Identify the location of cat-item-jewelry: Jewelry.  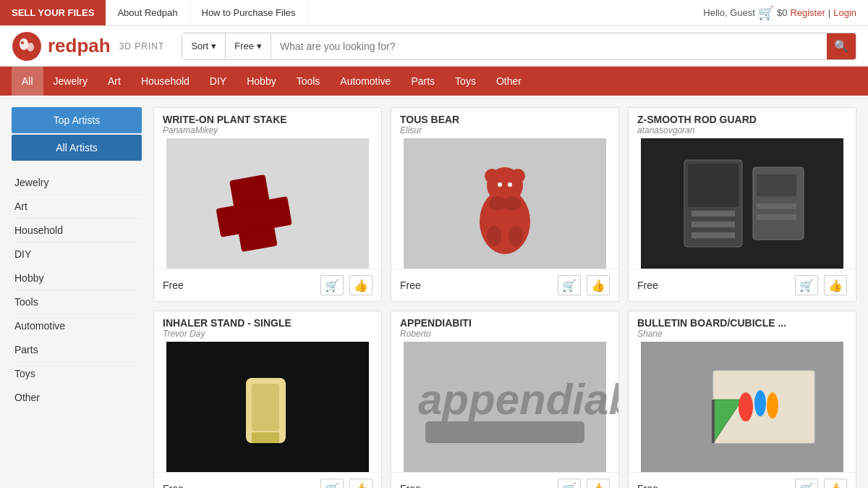
(71, 81).